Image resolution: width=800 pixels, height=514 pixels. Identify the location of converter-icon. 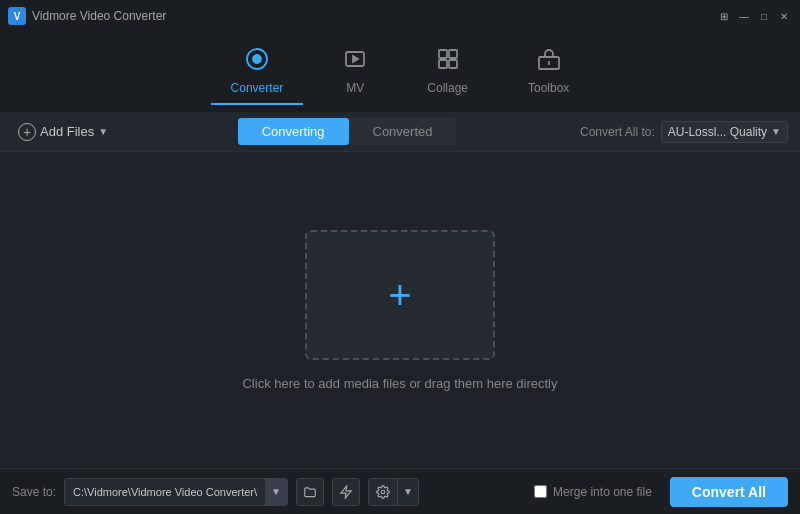
(257, 62).